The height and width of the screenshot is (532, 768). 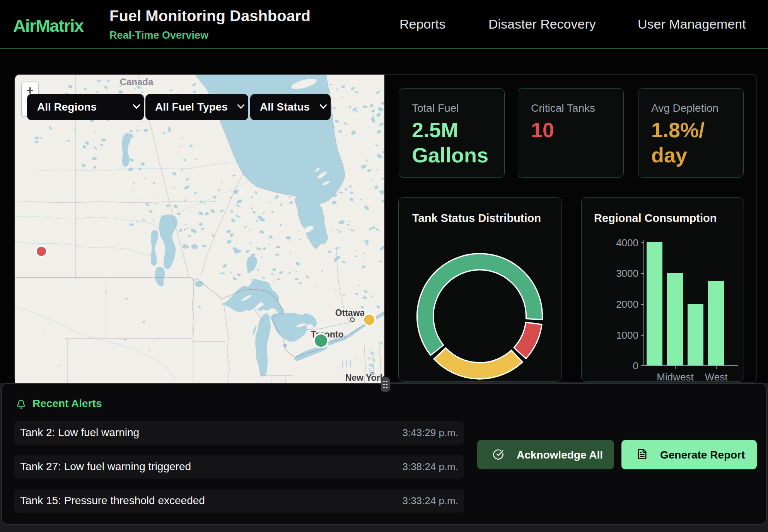 I want to click on svg-text: 4000, so click(x=627, y=243).